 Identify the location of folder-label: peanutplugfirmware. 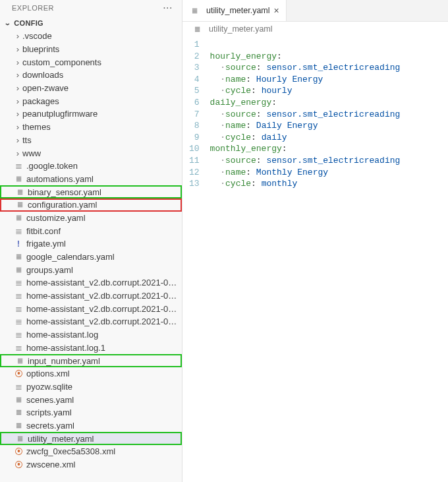
(60, 113).